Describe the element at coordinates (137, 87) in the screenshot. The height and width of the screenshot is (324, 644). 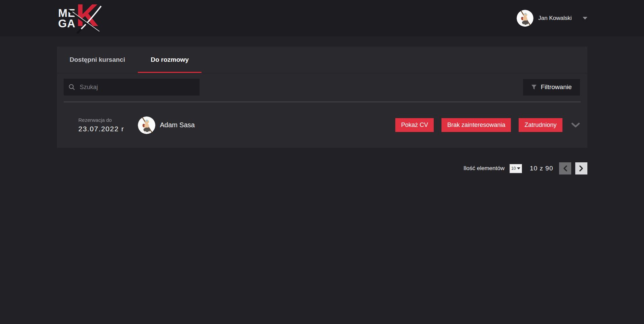
I see `search-input` at that location.